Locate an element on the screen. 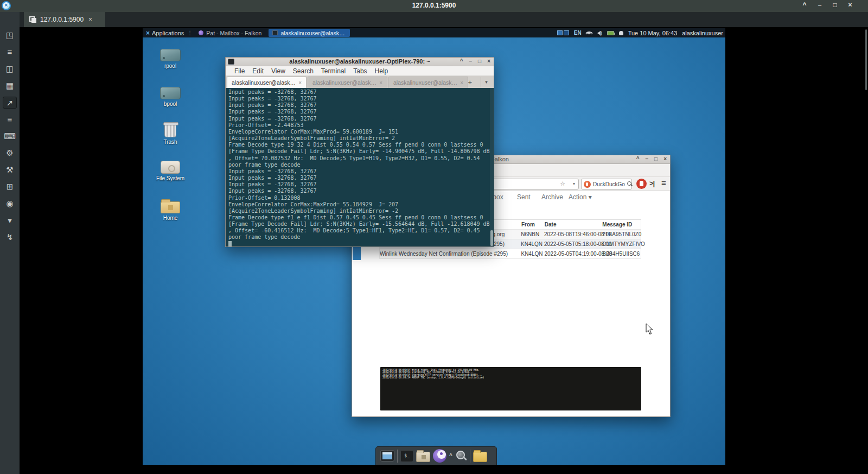 The image size is (868, 474). panel-username: alaskalinuxuser is located at coordinates (703, 33).